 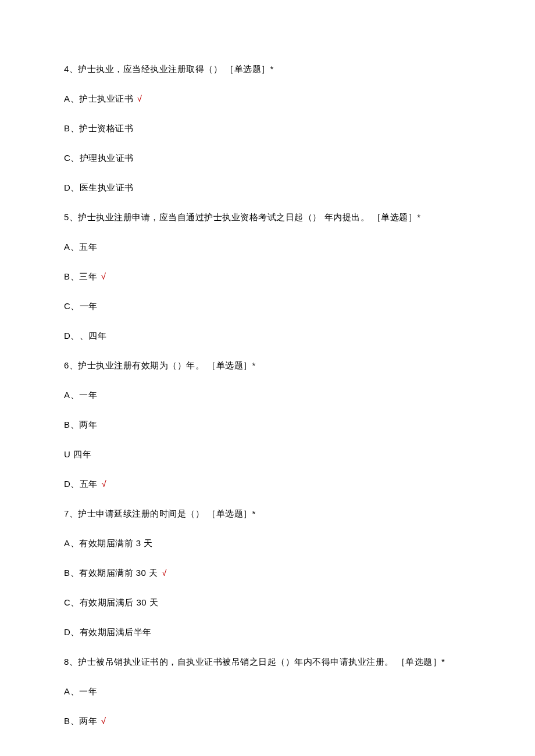 I want to click on option-text: B、有效期届满前 30 天, so click(x=111, y=573).